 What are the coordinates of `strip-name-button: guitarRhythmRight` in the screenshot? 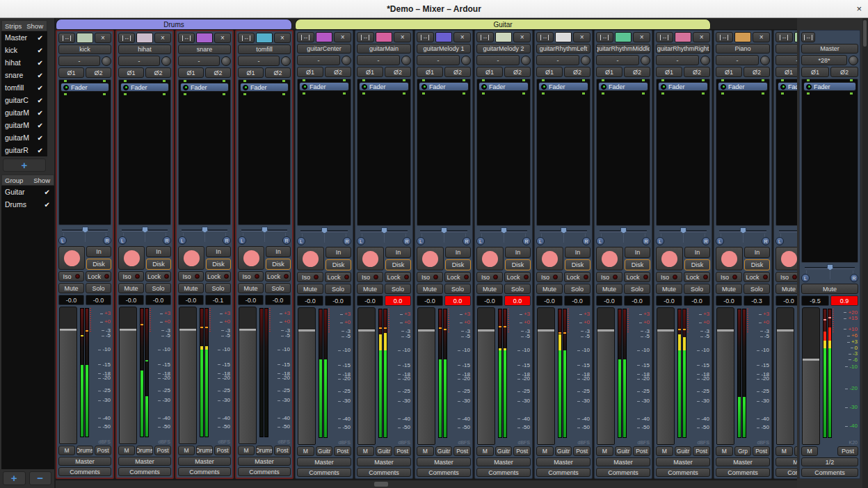 It's located at (683, 49).